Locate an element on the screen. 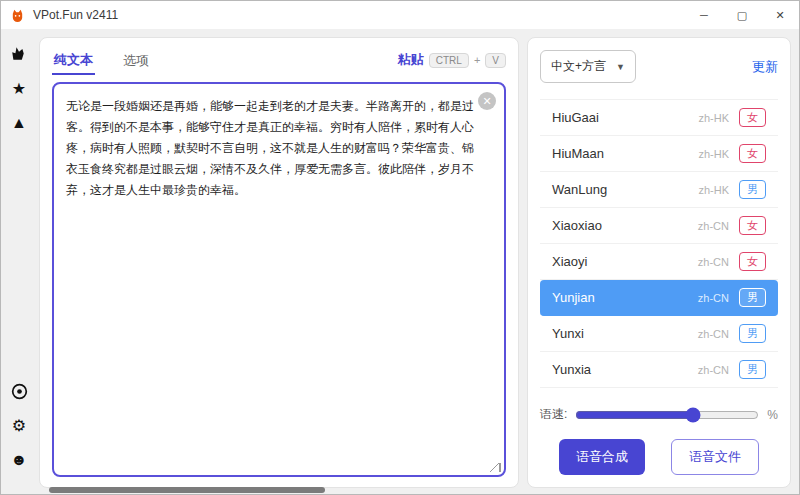 This screenshot has height=495, width=800. close-button: ✕ is located at coordinates (780, 15).